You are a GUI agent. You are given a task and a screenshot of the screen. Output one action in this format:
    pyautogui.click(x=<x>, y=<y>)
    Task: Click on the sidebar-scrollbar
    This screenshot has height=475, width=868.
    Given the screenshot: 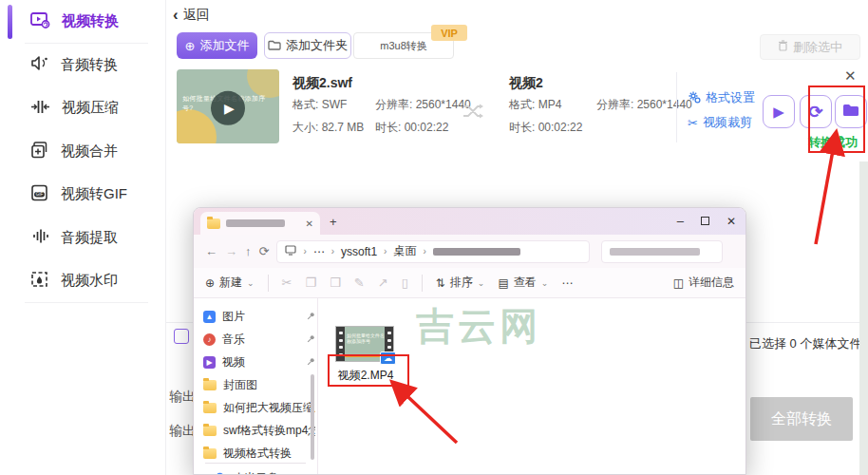 What is the action you would take?
    pyautogui.click(x=312, y=417)
    